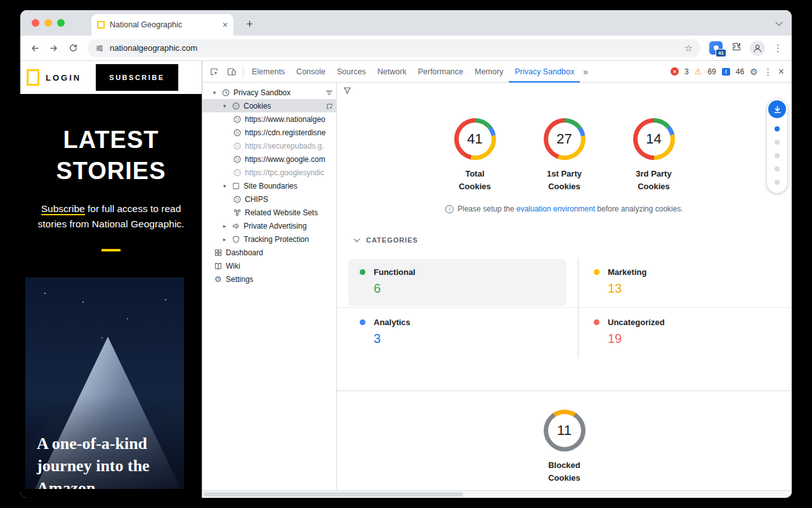  I want to click on devtools-settings-icon: ⚙, so click(754, 72).